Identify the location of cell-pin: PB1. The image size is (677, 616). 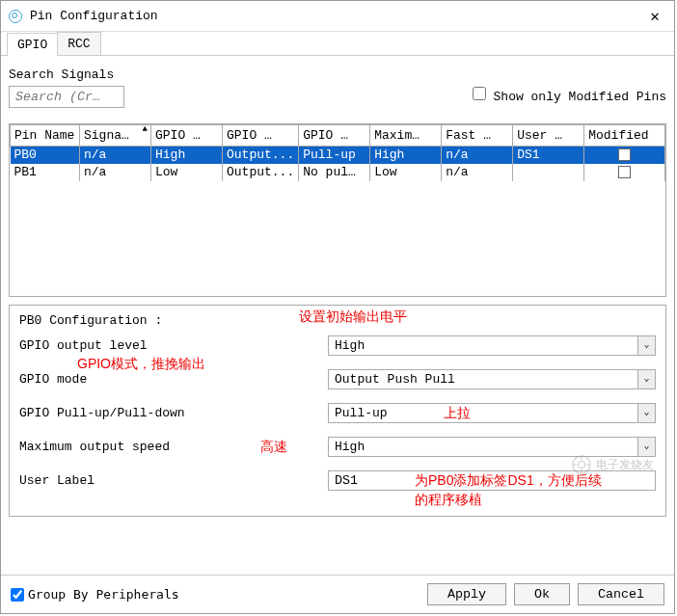
(45, 173).